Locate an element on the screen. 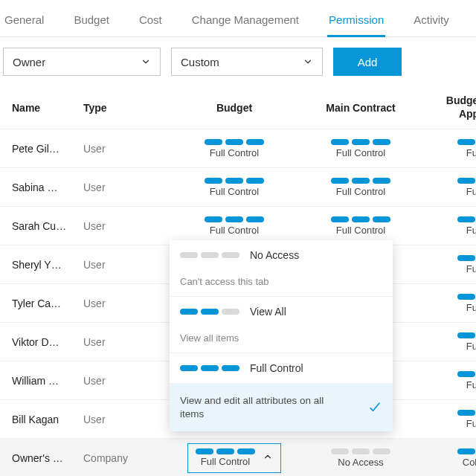 The height and width of the screenshot is (476, 476). cell-name: Tyler Ca… is located at coordinates (48, 303).